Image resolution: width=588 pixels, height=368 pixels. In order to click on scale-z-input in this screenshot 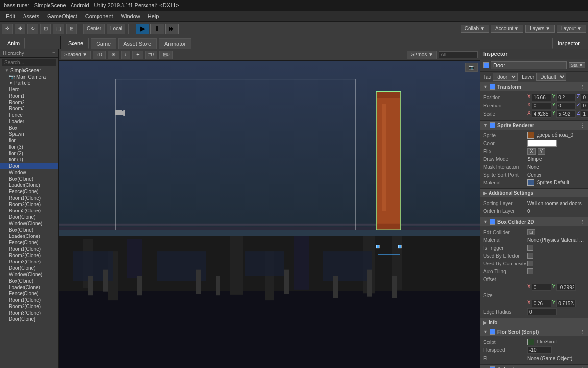, I will do `click(584, 114)`.